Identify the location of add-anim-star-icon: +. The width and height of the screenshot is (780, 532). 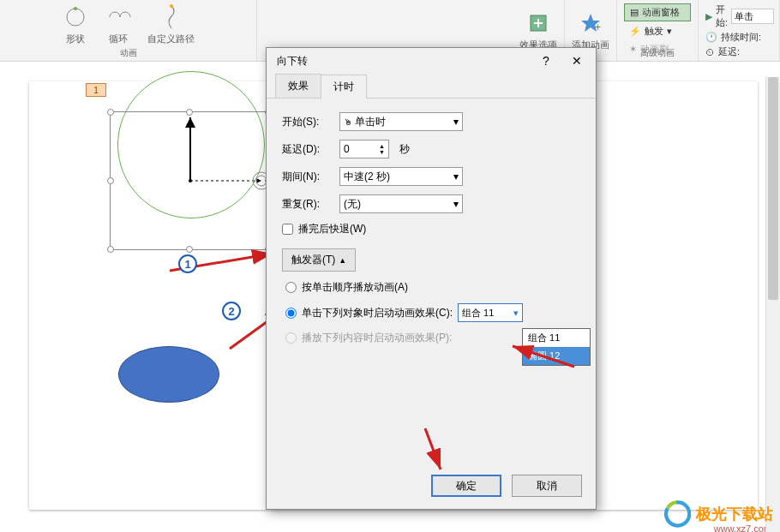
(591, 23).